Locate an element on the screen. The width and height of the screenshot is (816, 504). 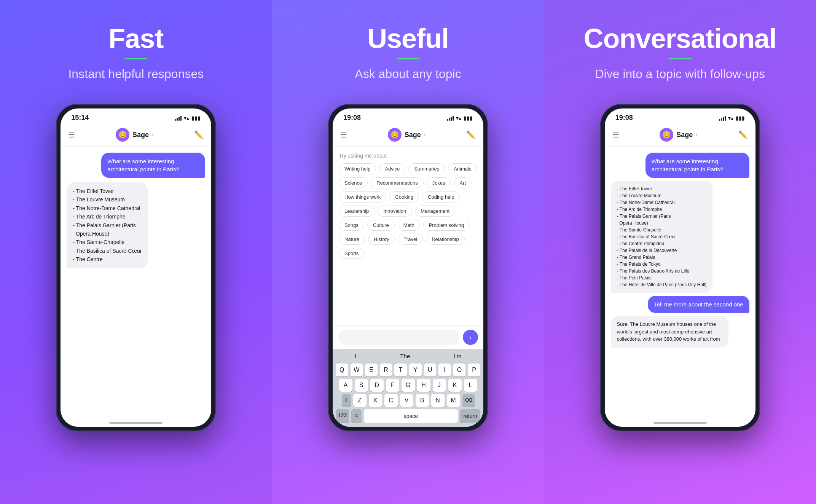
key-x: X is located at coordinates (375, 400).